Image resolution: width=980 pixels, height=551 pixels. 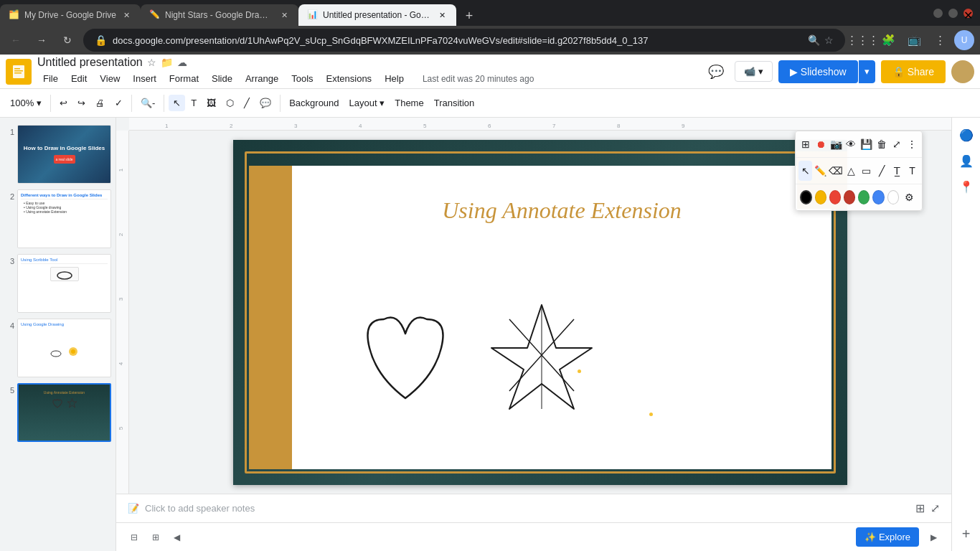 I want to click on menu-insert: Insert, so click(x=145, y=79).